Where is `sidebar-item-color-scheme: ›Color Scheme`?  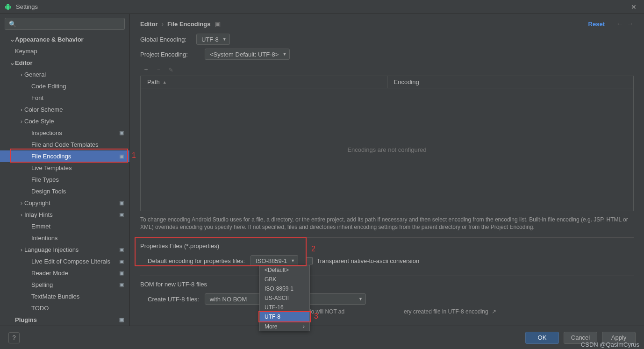
sidebar-item-color-scheme: ›Color Scheme is located at coordinates (64, 109).